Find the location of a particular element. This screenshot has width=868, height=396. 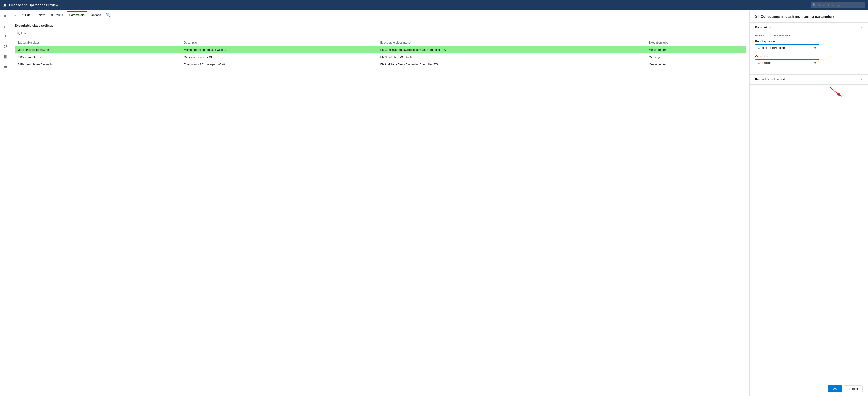

arrow-annotation-container is located at coordinates (809, 92).